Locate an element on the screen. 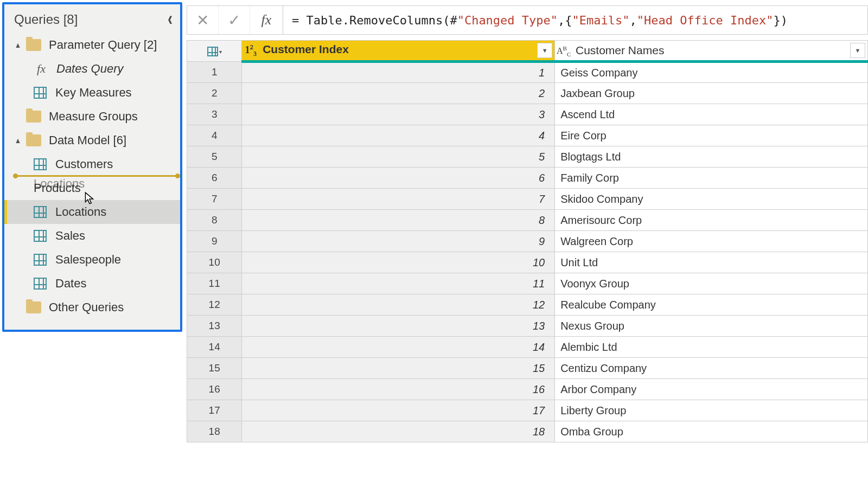 The image size is (868, 488). cell-customer-name: Centizu Company is located at coordinates (712, 369).